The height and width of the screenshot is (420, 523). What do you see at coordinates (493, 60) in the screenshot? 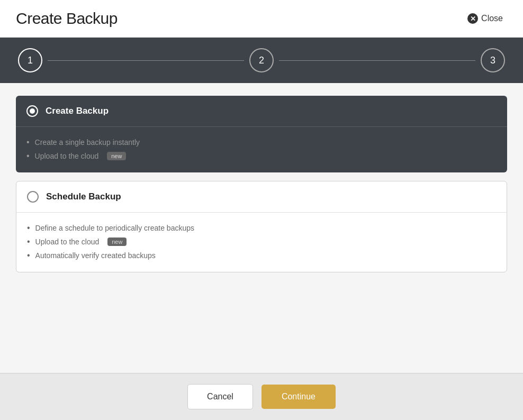
I see `step-3-label: 3` at bounding box center [493, 60].